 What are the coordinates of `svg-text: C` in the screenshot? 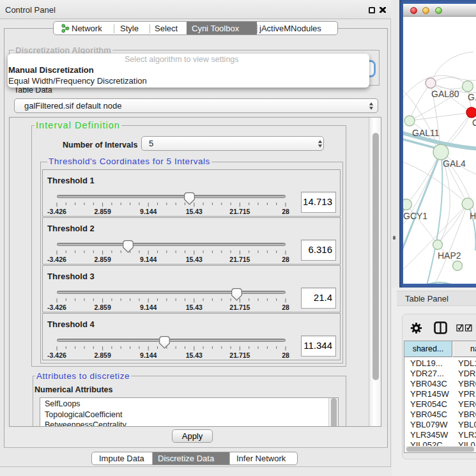 It's located at (474, 123).